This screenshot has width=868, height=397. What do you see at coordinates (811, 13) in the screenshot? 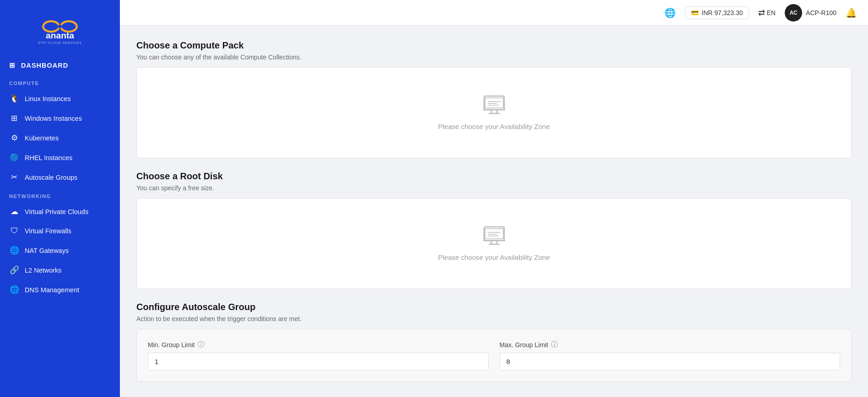
I see `user-menu: AC ACP-R100` at bounding box center [811, 13].